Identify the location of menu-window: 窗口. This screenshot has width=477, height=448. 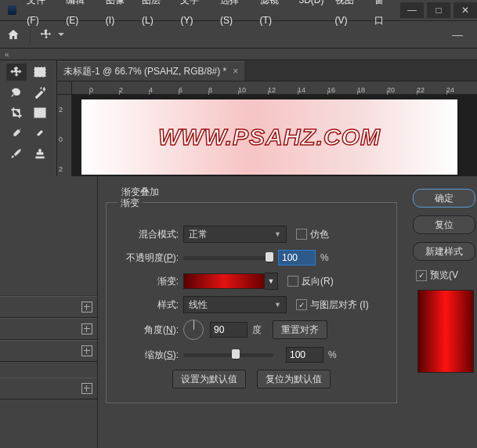
(383, 16).